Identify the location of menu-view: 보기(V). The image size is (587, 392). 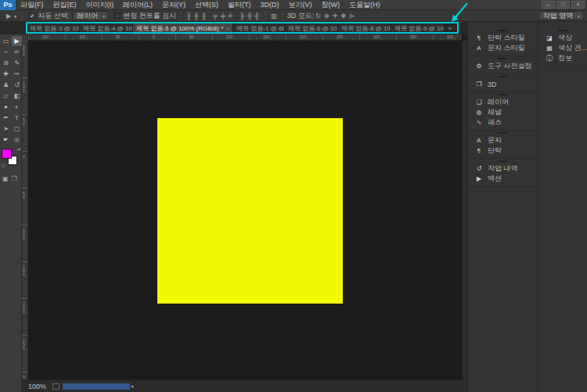
(301, 5).